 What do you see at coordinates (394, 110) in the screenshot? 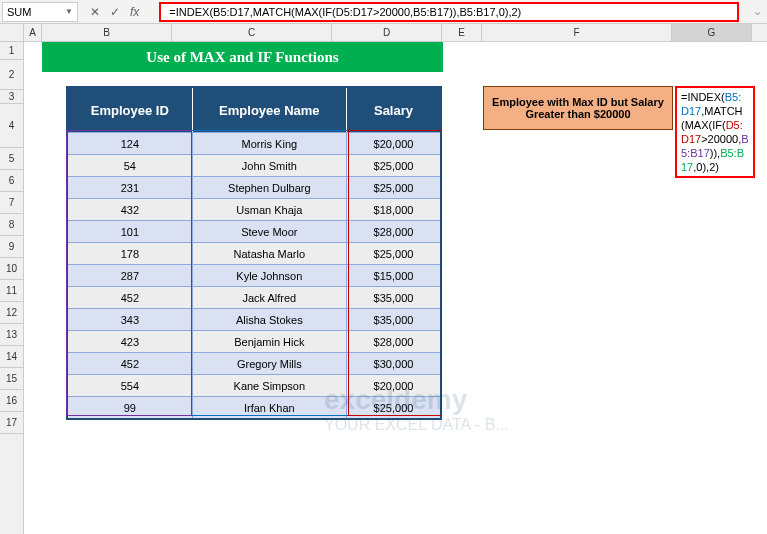
I see `header-salary: Salary` at bounding box center [394, 110].